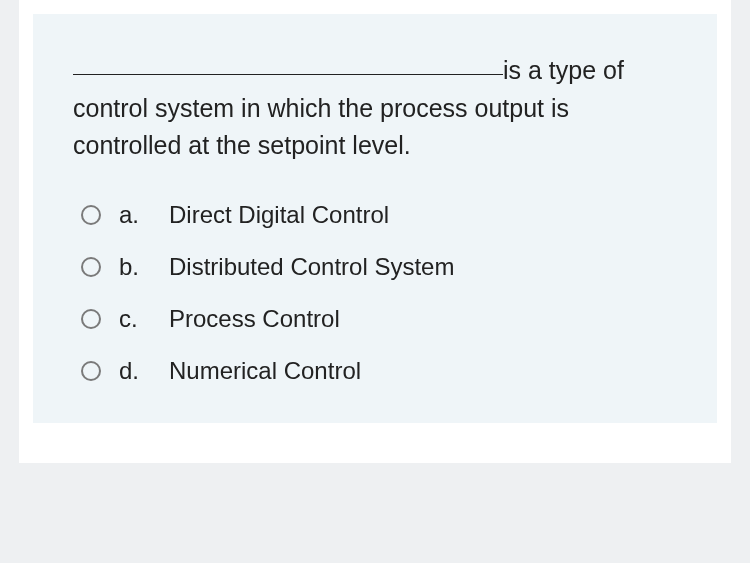  What do you see at coordinates (312, 267) in the screenshot?
I see `option-text-b: Distributed Control System` at bounding box center [312, 267].